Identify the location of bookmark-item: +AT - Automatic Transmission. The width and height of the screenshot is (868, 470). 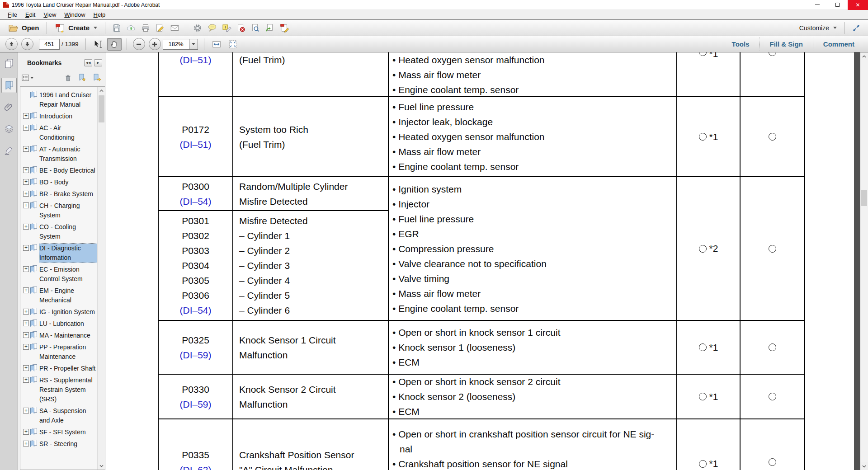
(60, 155).